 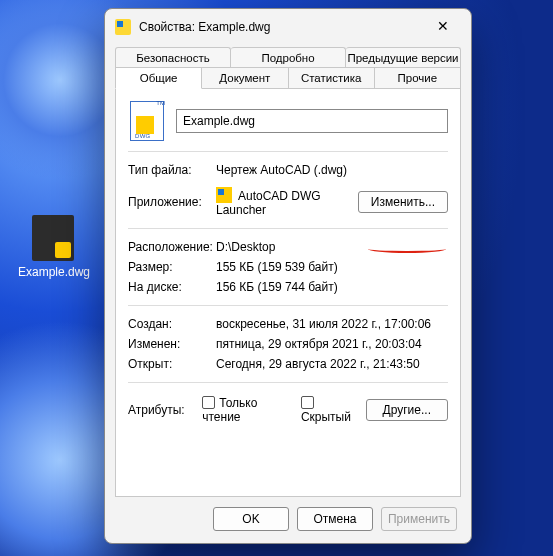 I want to click on app-value: AutoCAD DWG Launcher, so click(x=287, y=202).